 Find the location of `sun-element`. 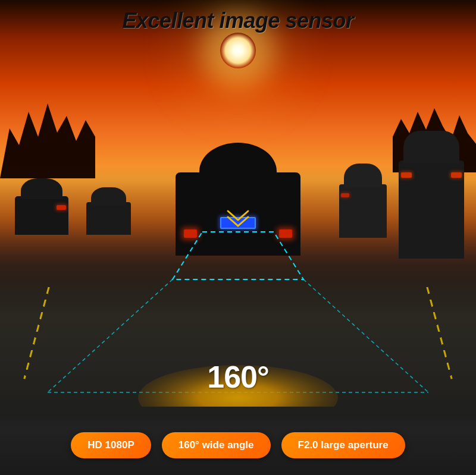

sun-element is located at coordinates (238, 51).